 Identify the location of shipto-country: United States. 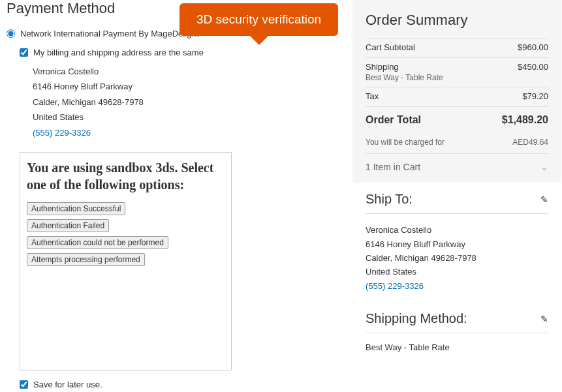
(457, 271).